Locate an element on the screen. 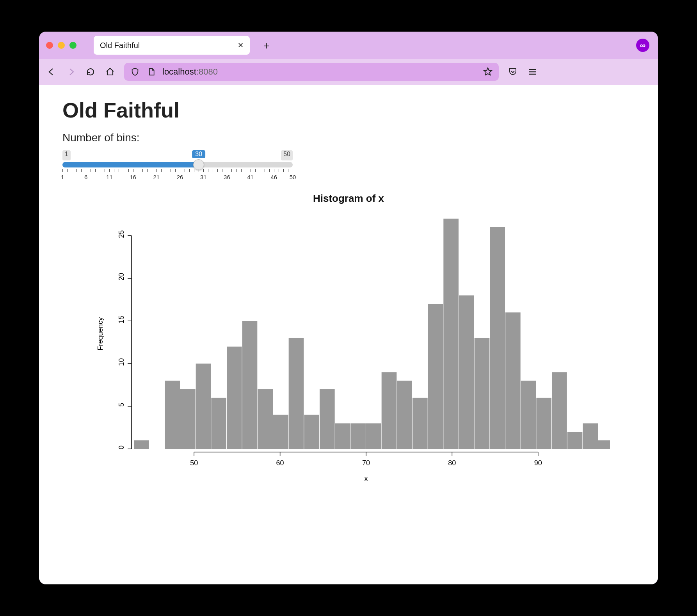  y-axis-label: Frequency is located at coordinates (100, 333).